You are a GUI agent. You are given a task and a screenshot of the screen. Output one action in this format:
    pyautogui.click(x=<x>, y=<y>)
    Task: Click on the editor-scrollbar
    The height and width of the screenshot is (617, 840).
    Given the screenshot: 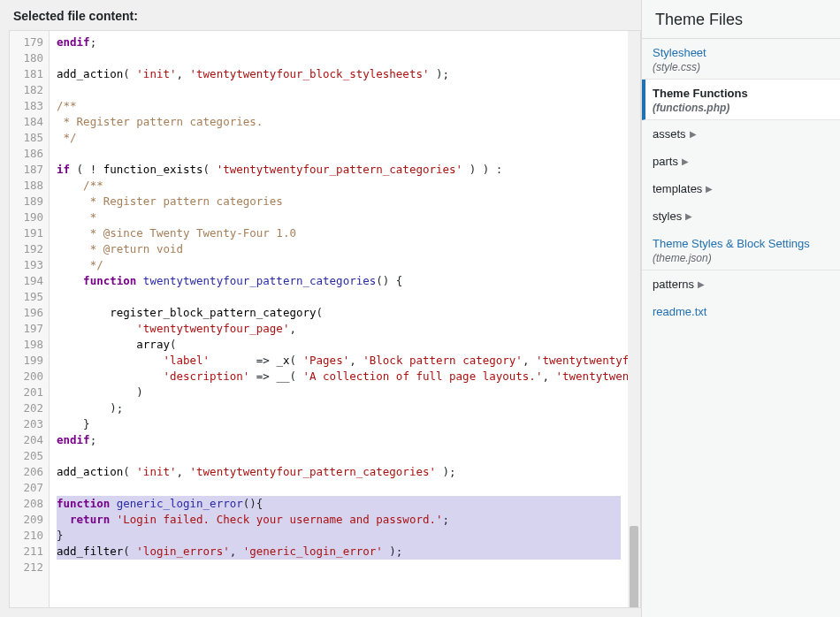 What is the action you would take?
    pyautogui.click(x=634, y=319)
    